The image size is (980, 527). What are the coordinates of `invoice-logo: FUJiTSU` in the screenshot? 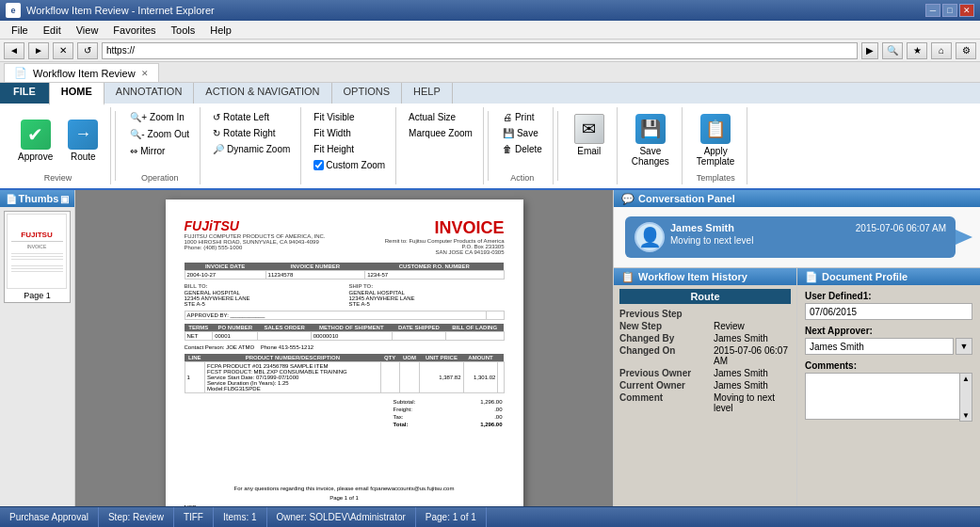 It's located at (212, 226).